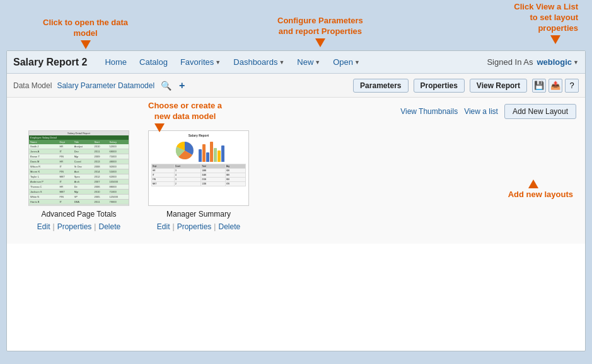  Describe the element at coordinates (309, 62) in the screenshot. I see `nav-new: New ▼` at that location.